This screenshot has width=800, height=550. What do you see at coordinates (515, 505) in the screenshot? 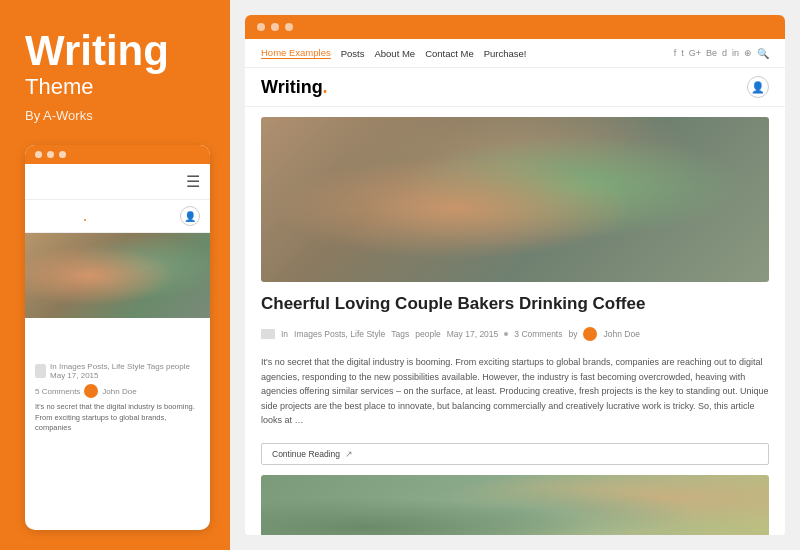
I see `second-post-preview-image` at bounding box center [515, 505].